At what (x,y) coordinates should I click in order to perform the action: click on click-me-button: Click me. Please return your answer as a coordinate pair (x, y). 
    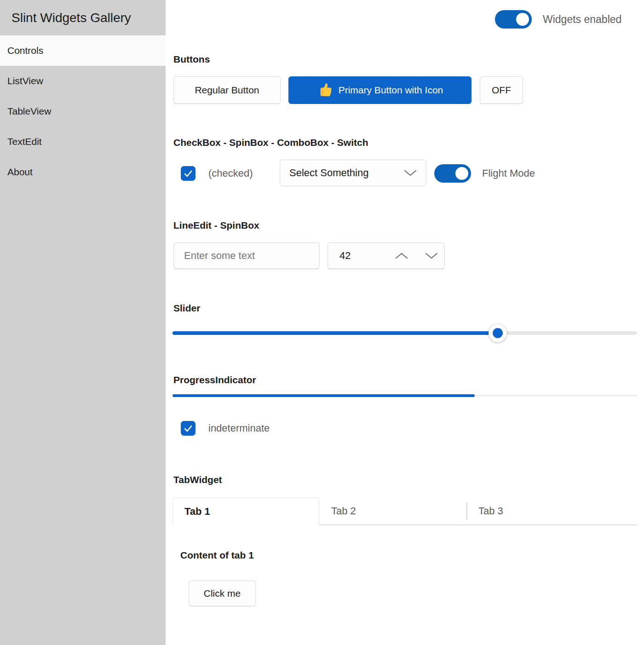
    Looking at the image, I should click on (222, 593).